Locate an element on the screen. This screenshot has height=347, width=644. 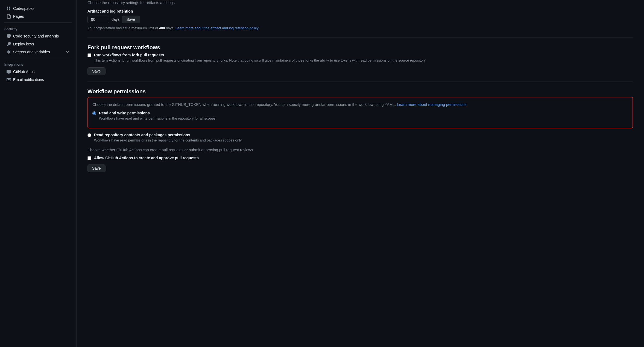
artifact-max-days: 400 is located at coordinates (162, 28).